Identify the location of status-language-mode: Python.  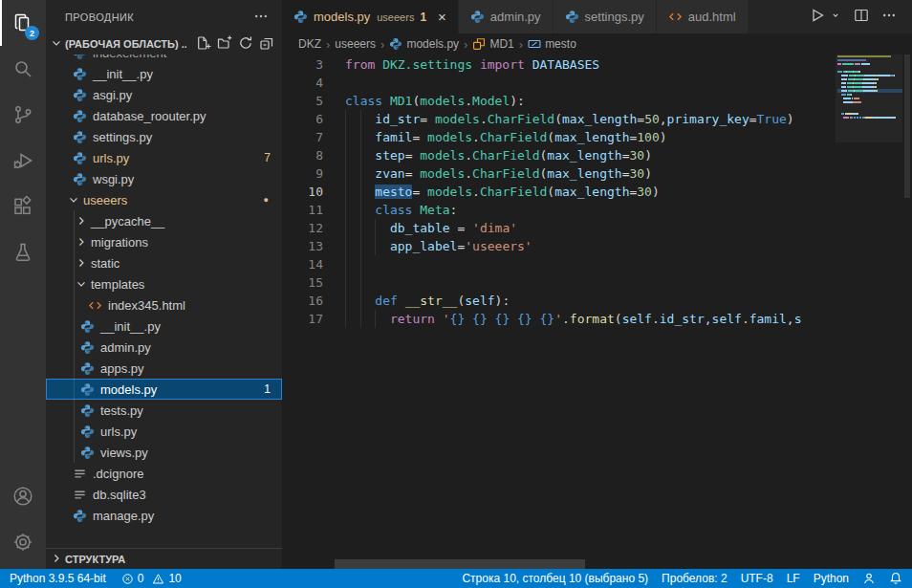
(832, 578).